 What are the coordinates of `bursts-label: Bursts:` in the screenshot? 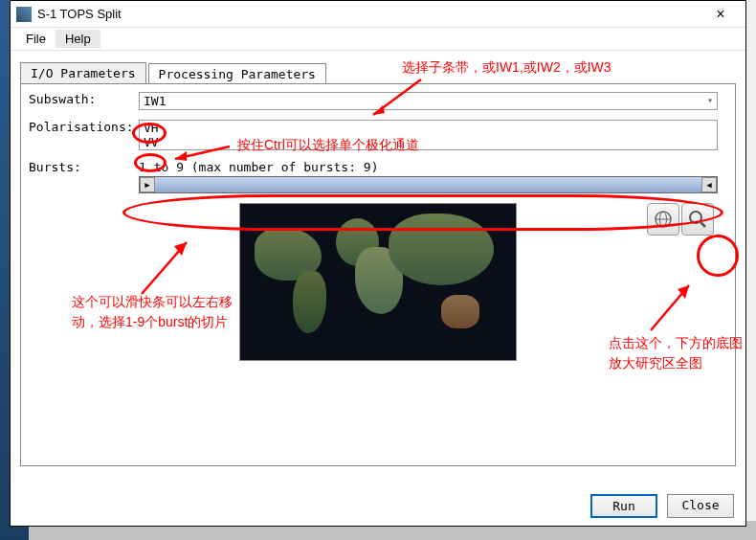 It's located at (84, 167).